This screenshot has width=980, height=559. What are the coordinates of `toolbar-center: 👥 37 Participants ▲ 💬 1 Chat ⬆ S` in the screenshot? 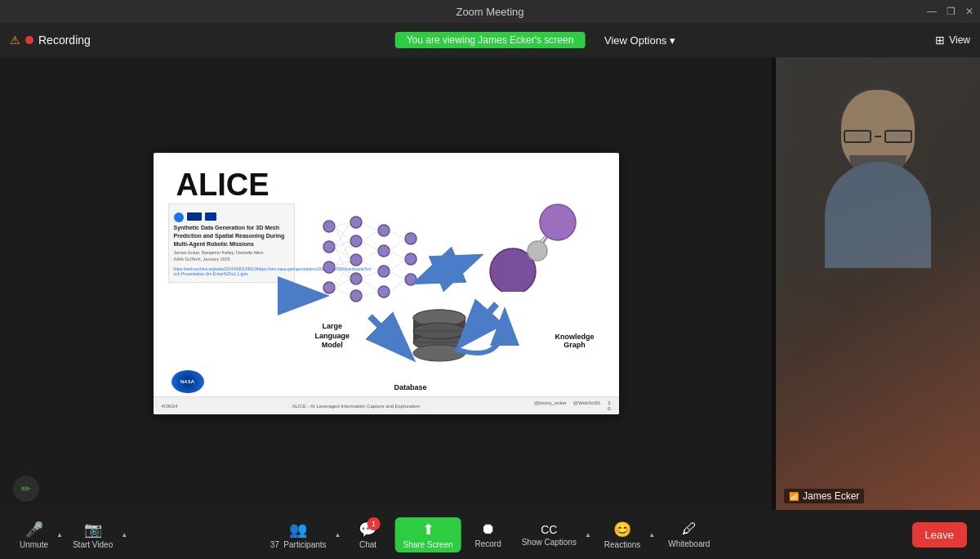 It's located at (490, 534).